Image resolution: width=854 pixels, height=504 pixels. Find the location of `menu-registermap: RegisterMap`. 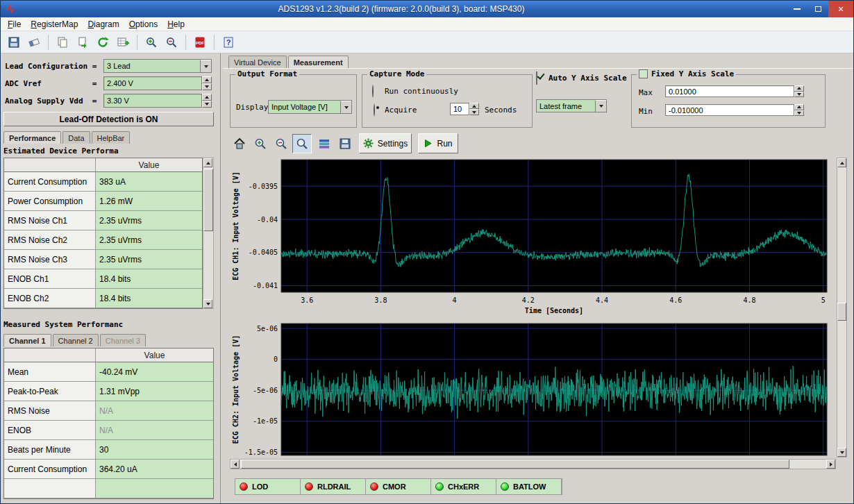

menu-registermap: RegisterMap is located at coordinates (54, 24).